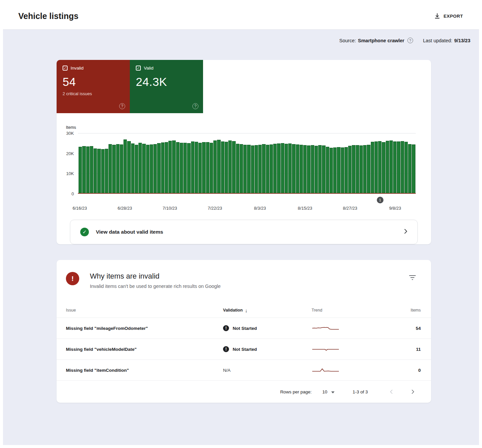 The image size is (482, 448). I want to click on header-validation-sort: Validation ↓, so click(267, 310).